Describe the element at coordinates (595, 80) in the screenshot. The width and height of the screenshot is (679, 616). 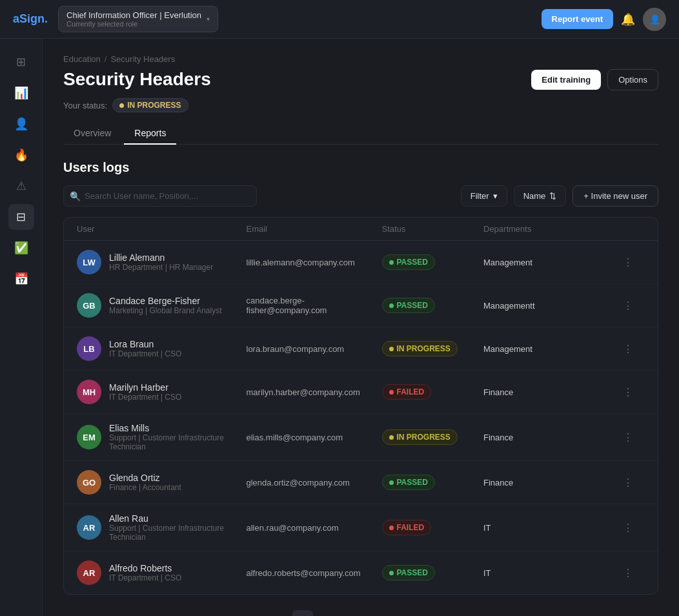
I see `header-actions: Edit training Options` at that location.